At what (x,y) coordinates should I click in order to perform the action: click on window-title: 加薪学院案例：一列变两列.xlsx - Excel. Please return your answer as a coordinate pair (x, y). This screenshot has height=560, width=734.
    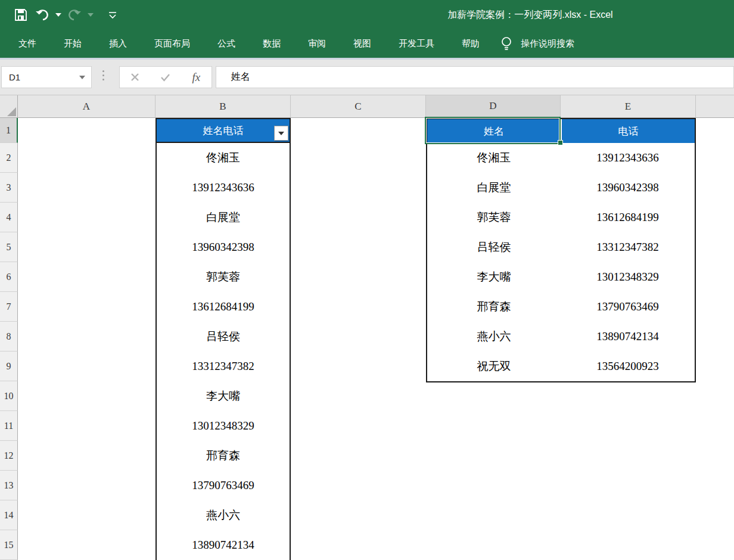
    Looking at the image, I should click on (530, 15).